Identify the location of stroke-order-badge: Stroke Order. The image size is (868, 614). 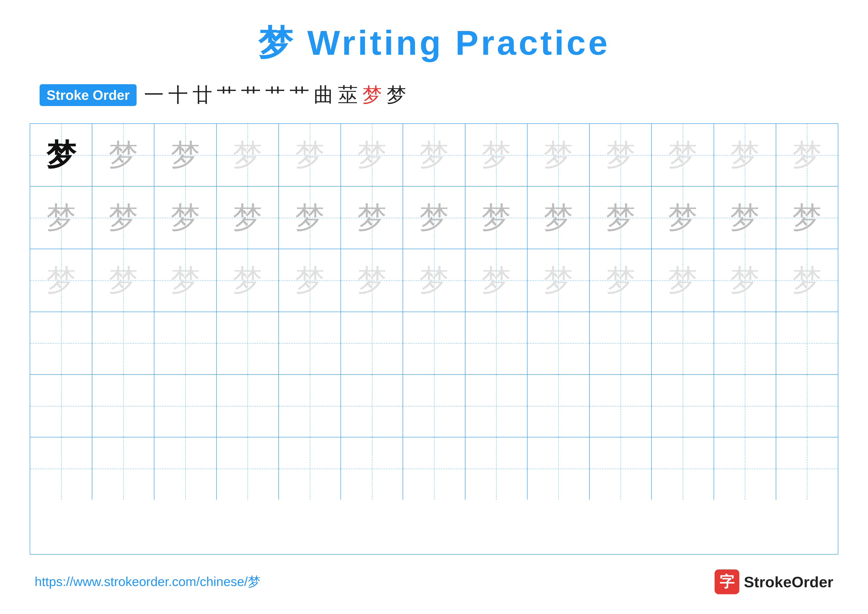
(88, 95).